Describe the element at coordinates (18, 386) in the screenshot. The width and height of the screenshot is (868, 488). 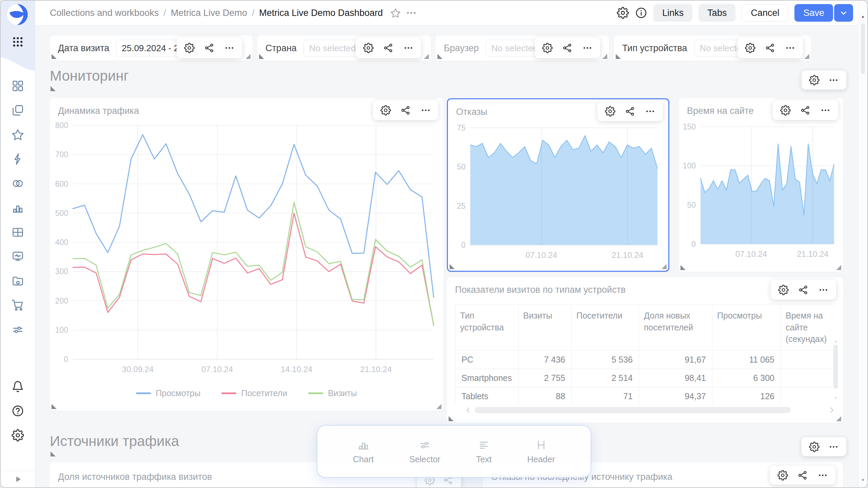
I see `notifications-icon` at that location.